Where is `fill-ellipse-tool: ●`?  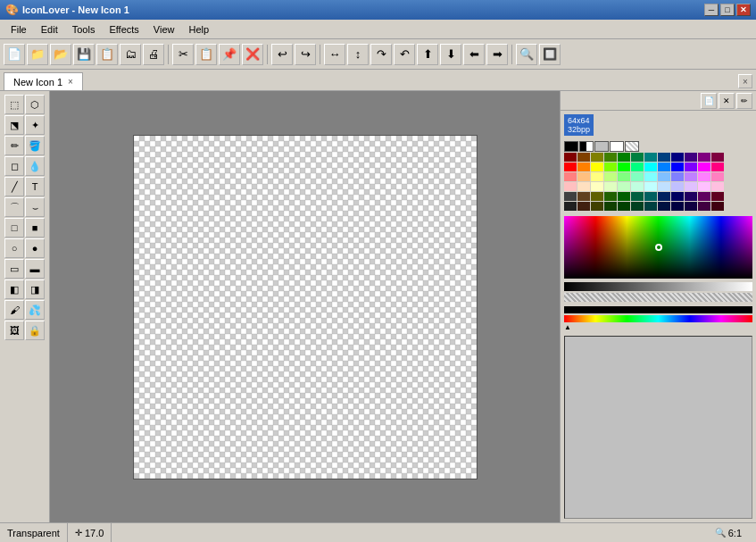
fill-ellipse-tool: ● is located at coordinates (35, 248).